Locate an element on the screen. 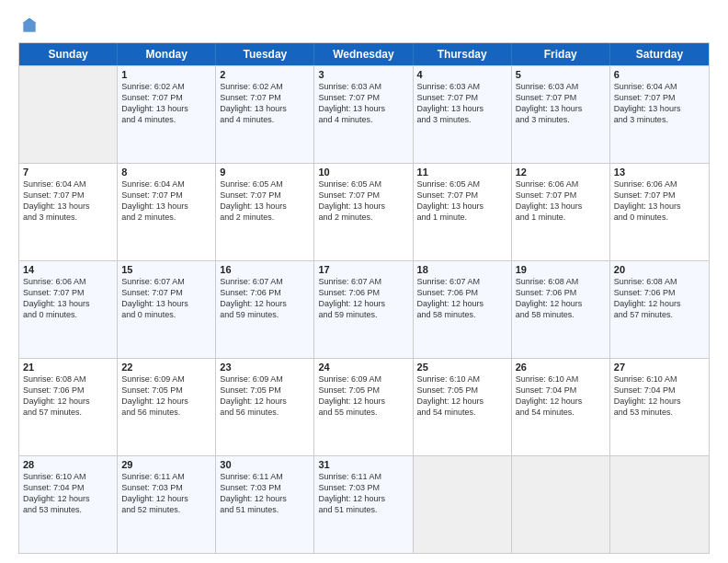 This screenshot has width=728, height=563. cal-cell-2-3: 9Sunrise: 6:05 AMSunset: 7:07 PMDaylight… is located at coordinates (265, 212).